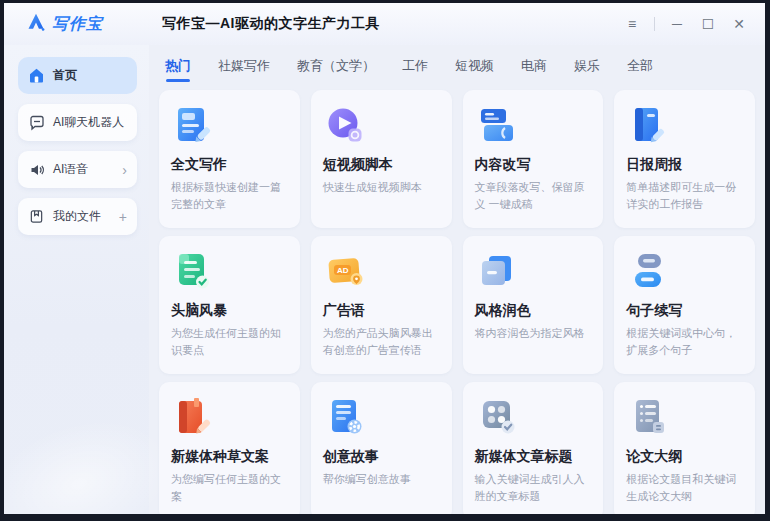 This screenshot has width=770, height=521. I want to click on file-icon, so click(36, 216).